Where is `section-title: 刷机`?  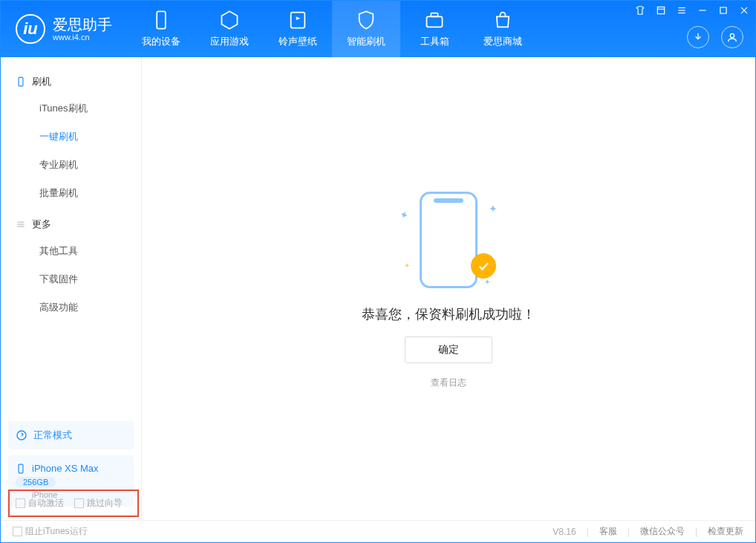 section-title: 刷机 is located at coordinates (42, 82).